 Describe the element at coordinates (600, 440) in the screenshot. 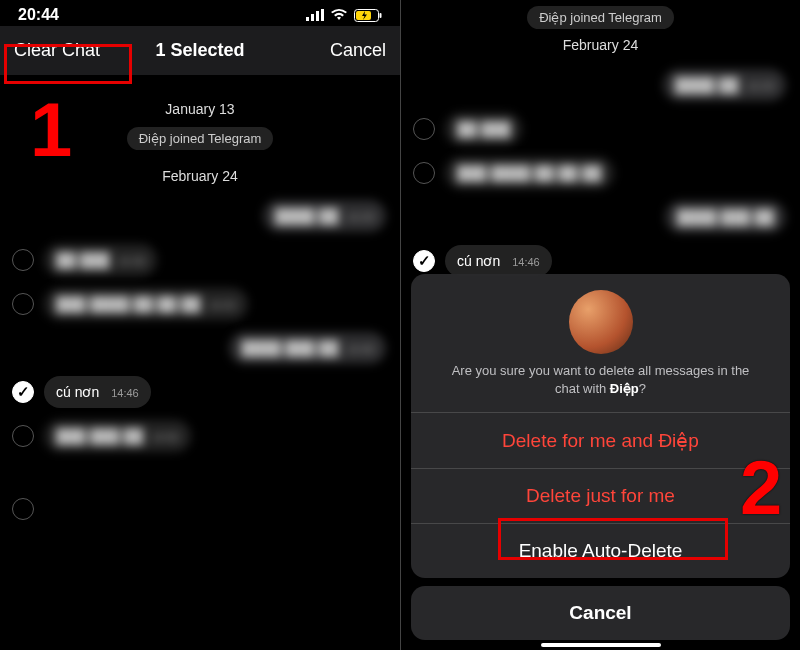

I see `delete-for-both-button: Delete for me and Điệp` at that location.